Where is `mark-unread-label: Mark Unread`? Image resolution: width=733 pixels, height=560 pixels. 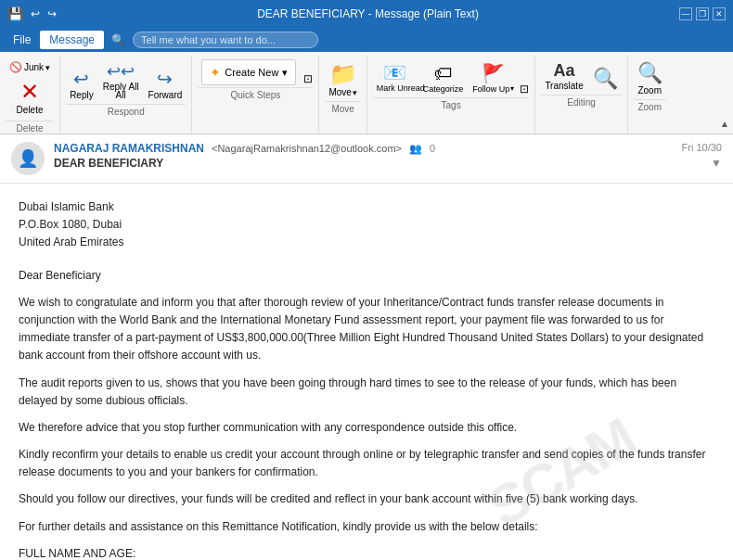
mark-unread-label: Mark Unread is located at coordinates (395, 89).